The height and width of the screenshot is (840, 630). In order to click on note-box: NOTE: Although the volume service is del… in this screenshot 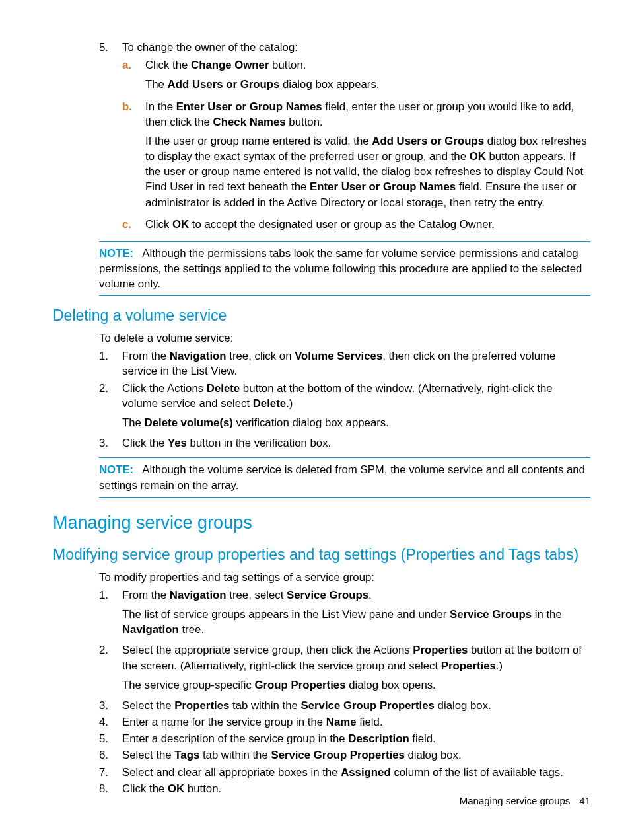, I will do `click(345, 477)`.